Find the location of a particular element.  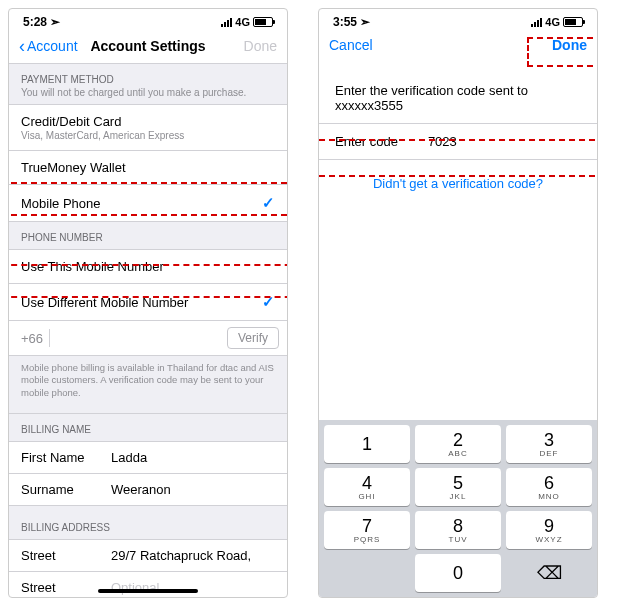

nav-bar: ‹ Account Account Settings Done is located at coordinates (148, 48).